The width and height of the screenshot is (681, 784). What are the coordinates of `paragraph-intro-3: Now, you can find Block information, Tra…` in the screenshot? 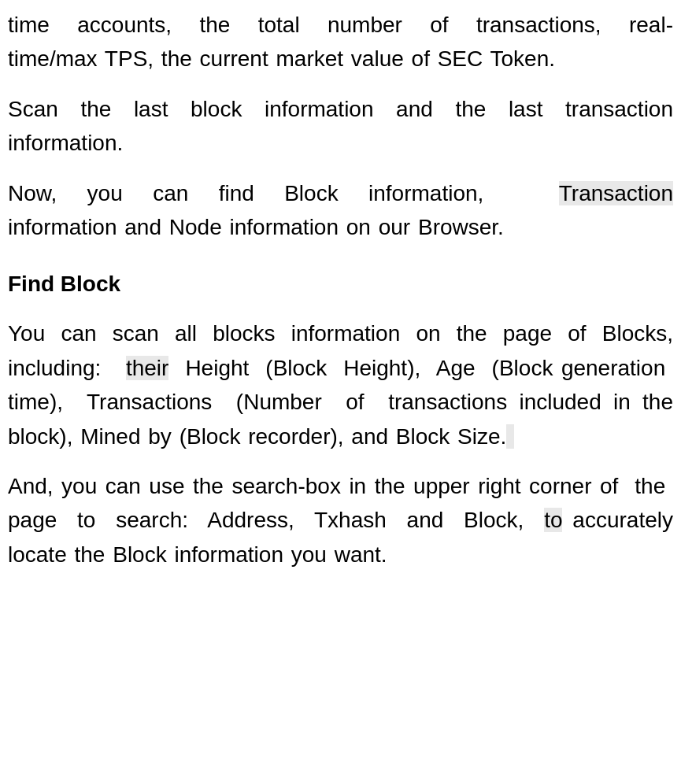 It's located at (340, 211).